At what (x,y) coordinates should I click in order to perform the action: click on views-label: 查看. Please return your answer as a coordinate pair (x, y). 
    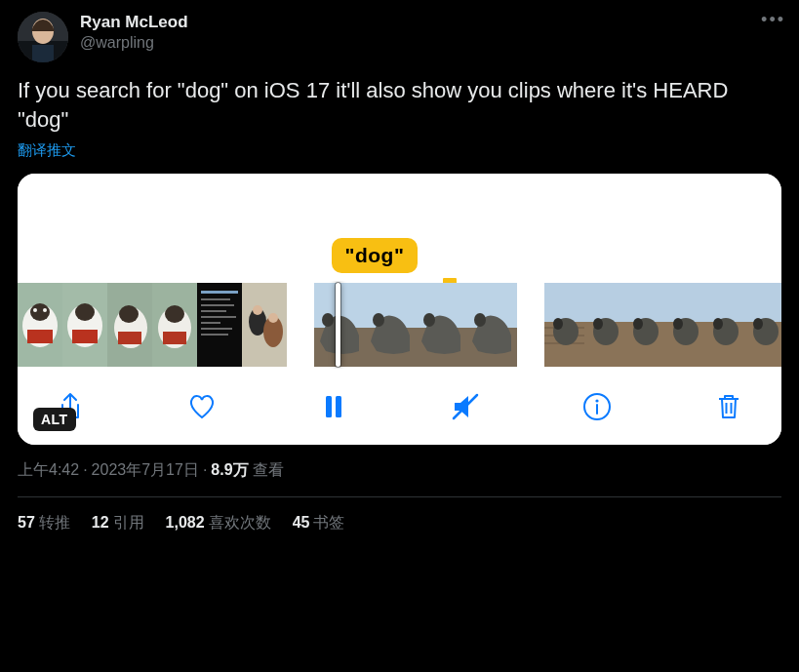
    Looking at the image, I should click on (268, 470).